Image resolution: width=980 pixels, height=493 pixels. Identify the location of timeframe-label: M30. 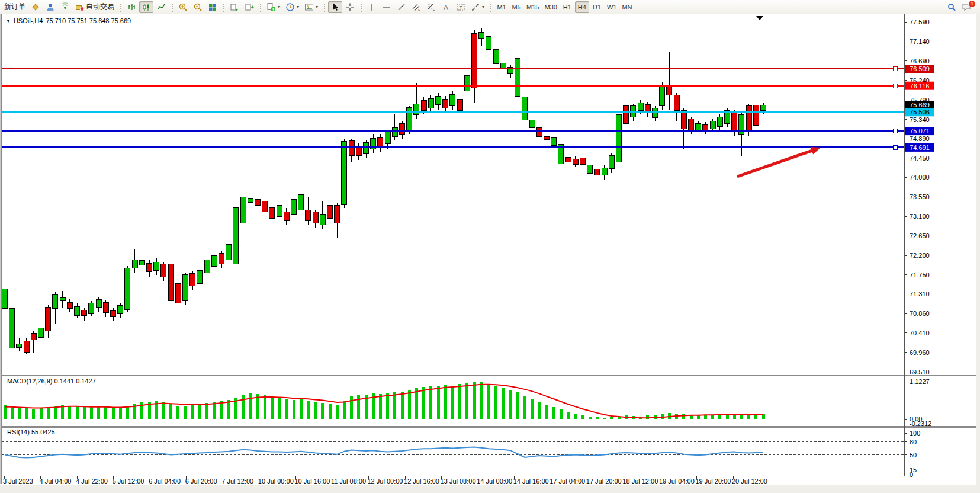
(551, 7).